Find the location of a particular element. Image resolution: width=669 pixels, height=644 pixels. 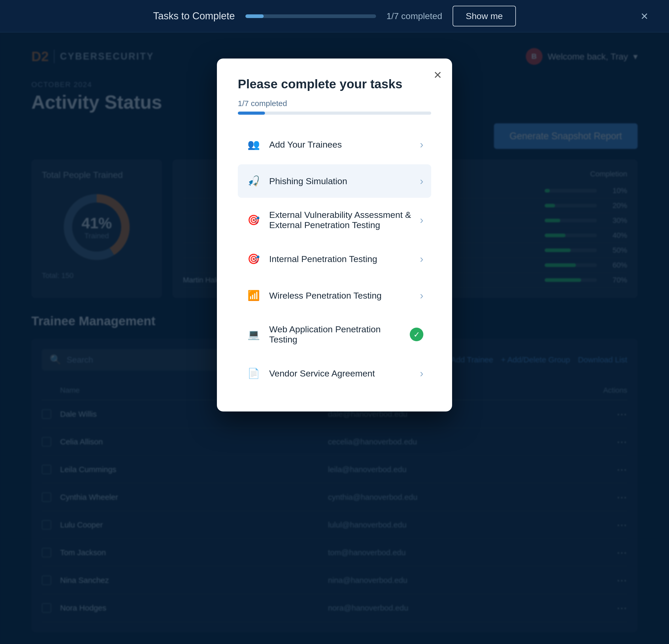

top-bar-completed-label: 1/7 completed is located at coordinates (414, 16).